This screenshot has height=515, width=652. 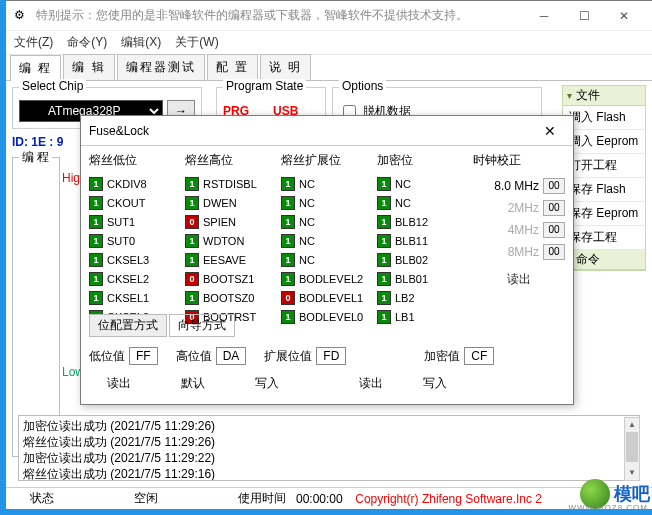 I want to click on program-state-label: Program State, so click(x=264, y=86).